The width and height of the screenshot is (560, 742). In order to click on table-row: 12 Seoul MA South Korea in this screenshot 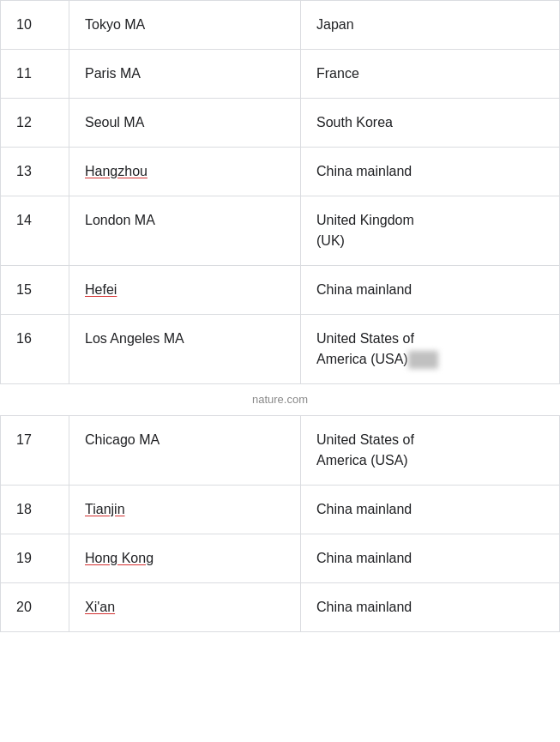, I will do `click(280, 124)`.